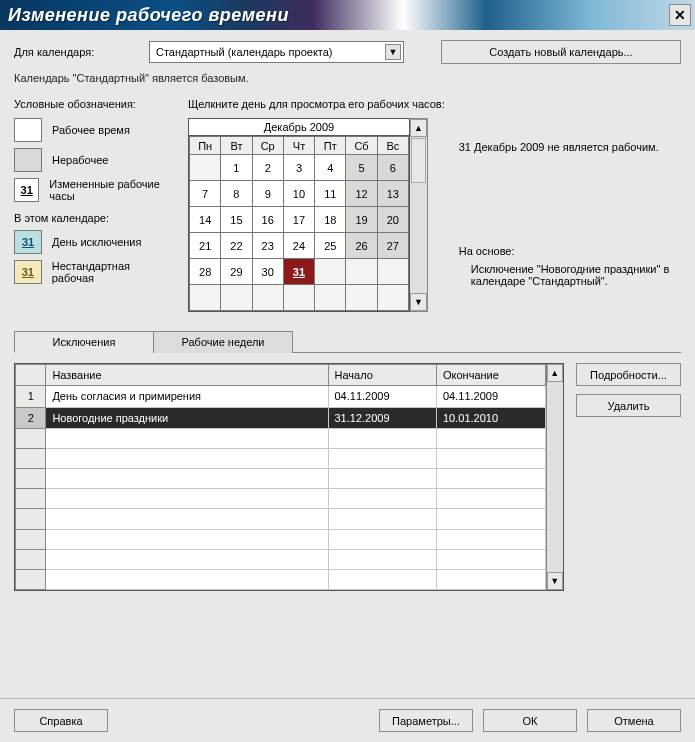  I want to click on calendar-day: 23, so click(268, 246).